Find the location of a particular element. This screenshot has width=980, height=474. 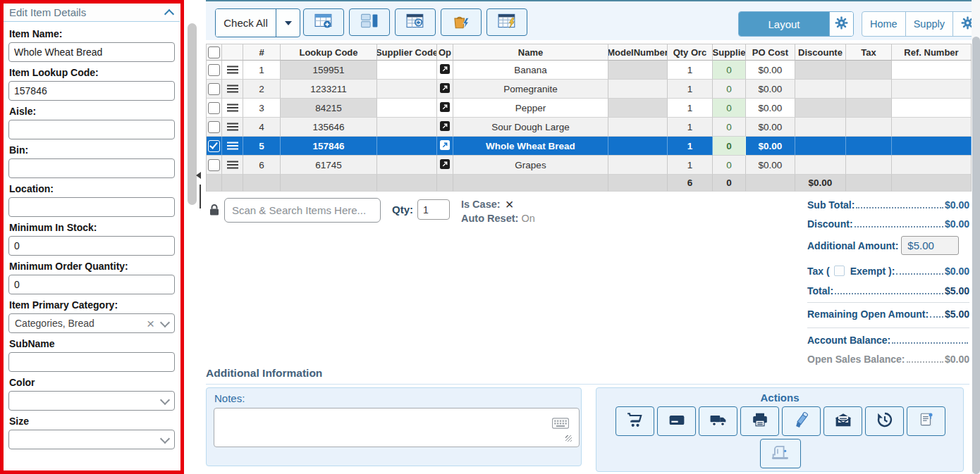

is-case-x-icon: × is located at coordinates (510, 204).